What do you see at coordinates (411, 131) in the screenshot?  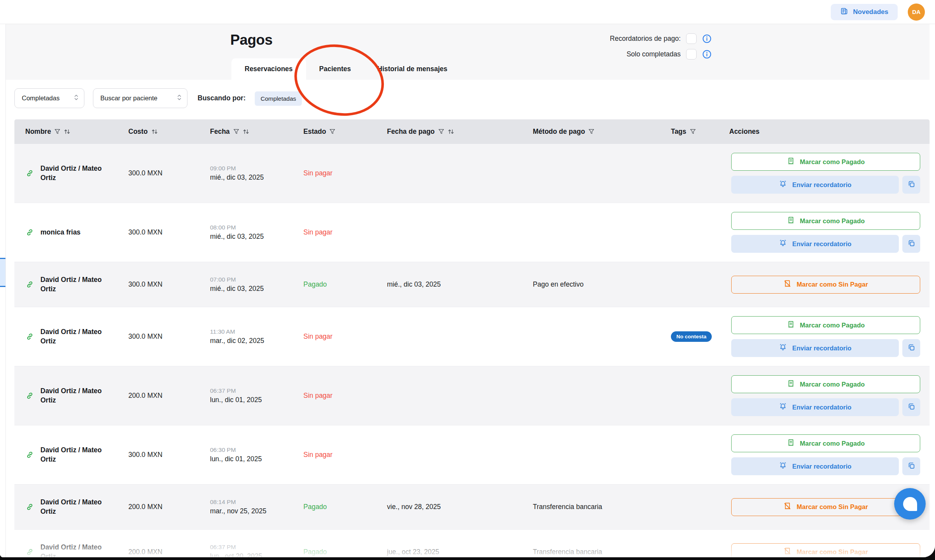 I see `column-label: Fecha de pago` at bounding box center [411, 131].